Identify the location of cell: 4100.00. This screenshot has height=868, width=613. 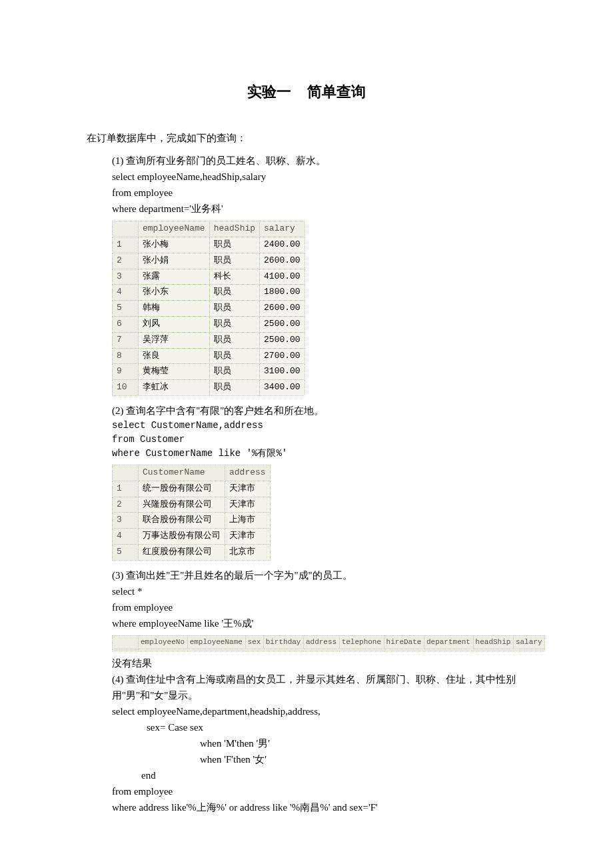
(283, 277).